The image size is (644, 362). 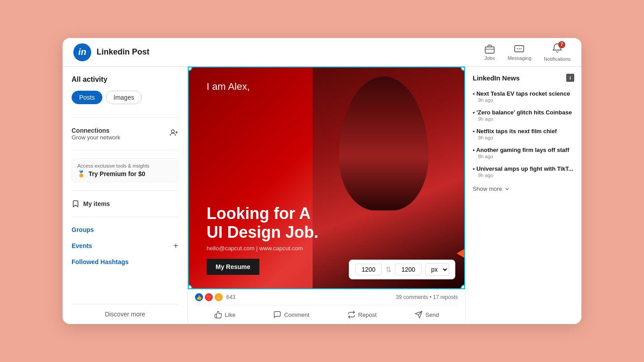 I want to click on premium-tagline: Access exclusive tools & insights, so click(x=125, y=166).